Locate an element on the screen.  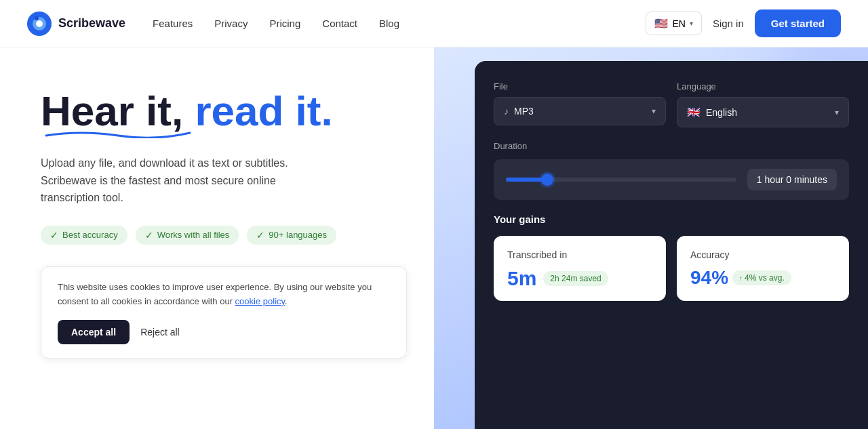
accept-cookies-button: Accept all is located at coordinates (94, 332).